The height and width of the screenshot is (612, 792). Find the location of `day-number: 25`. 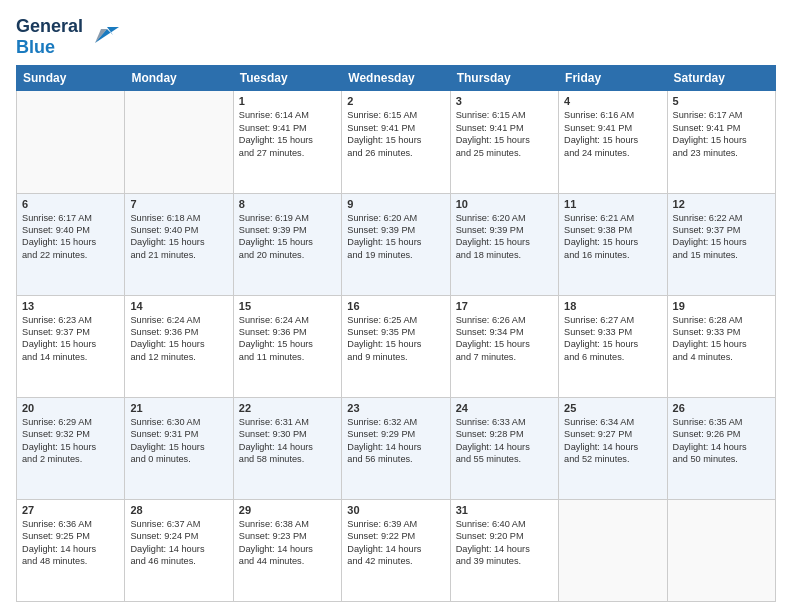

day-number: 25 is located at coordinates (612, 408).